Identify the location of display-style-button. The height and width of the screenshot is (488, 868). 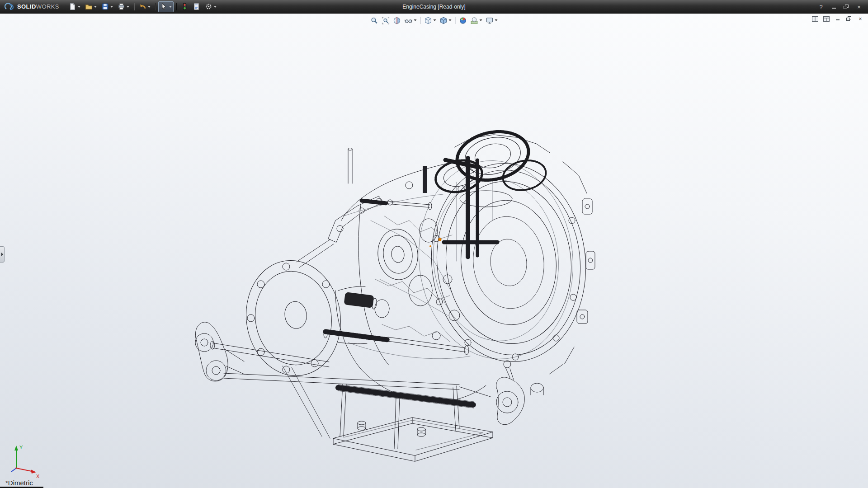
(446, 20).